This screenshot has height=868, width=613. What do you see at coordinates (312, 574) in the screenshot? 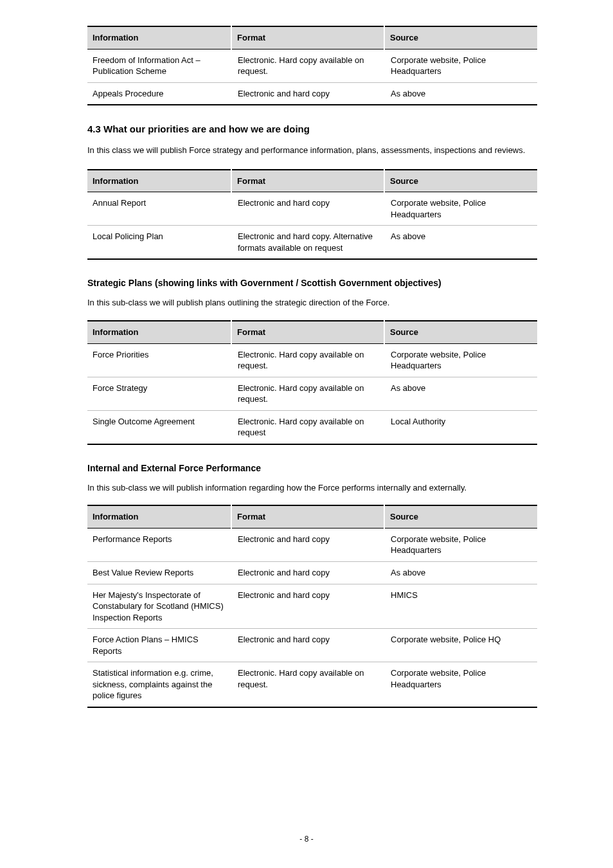
I see `table-row: Best Value Review Reports Electronic and…` at bounding box center [312, 574].